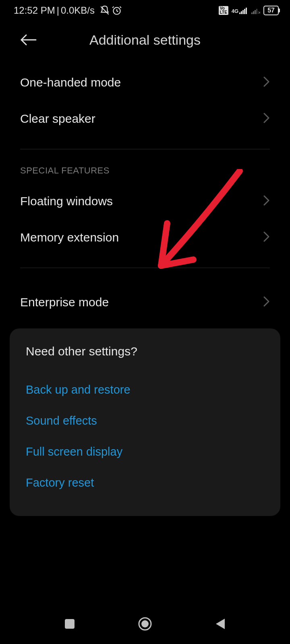  I want to click on setting-clear-speaker: Clear speaker, so click(145, 119).